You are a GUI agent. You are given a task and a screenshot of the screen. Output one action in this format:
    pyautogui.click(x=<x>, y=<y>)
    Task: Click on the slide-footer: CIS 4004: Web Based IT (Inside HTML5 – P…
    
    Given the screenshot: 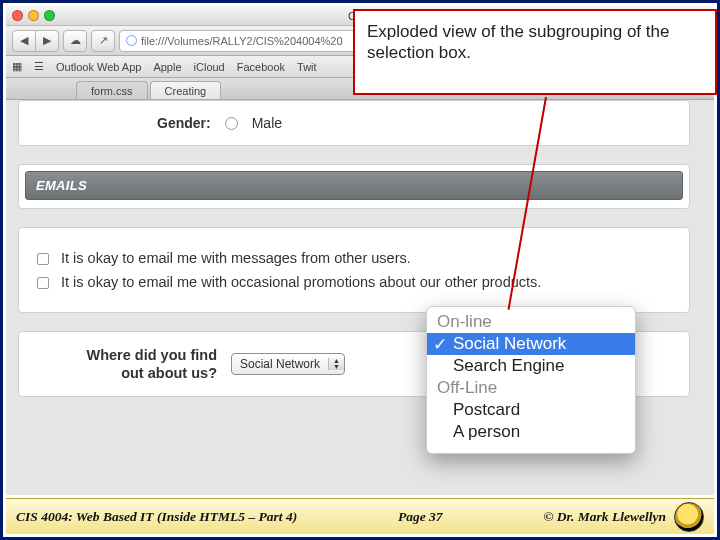 What is the action you would take?
    pyautogui.click(x=360, y=516)
    